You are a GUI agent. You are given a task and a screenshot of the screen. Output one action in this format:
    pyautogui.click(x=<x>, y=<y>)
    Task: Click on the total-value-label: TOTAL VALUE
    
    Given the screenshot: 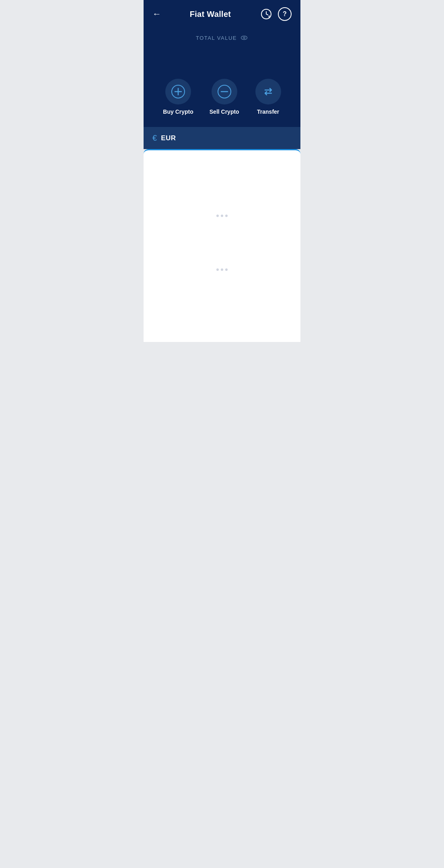 What is the action you would take?
    pyautogui.click(x=222, y=38)
    